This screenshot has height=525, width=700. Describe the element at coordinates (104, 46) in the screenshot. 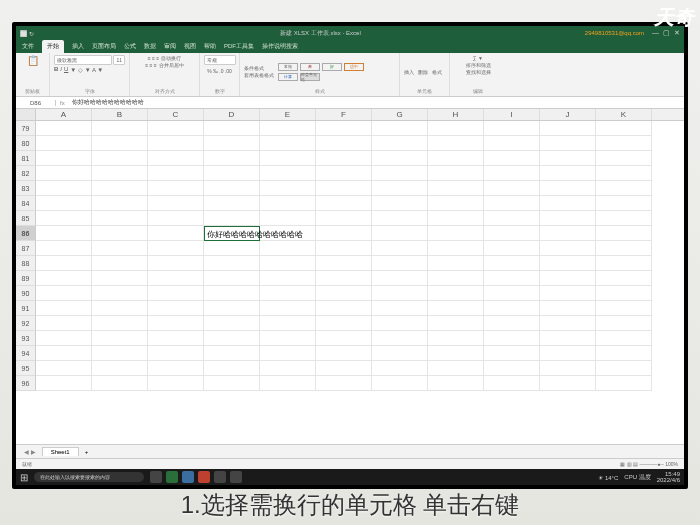

I see `tab-layout: 页面布局` at that location.